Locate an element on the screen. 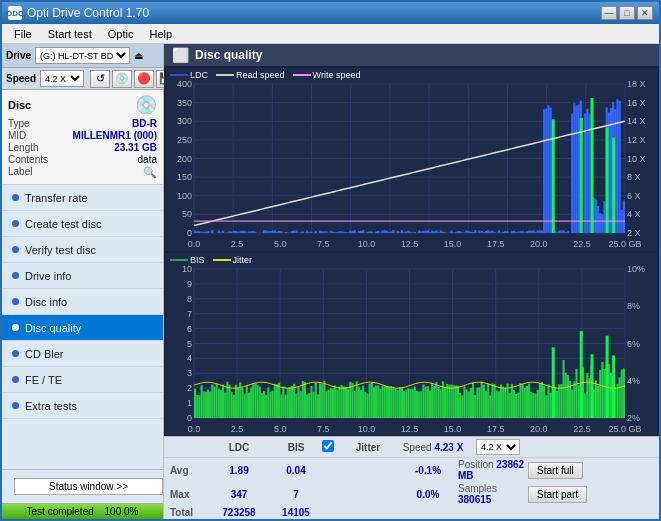  disc-icon: 💿 is located at coordinates (122, 79).